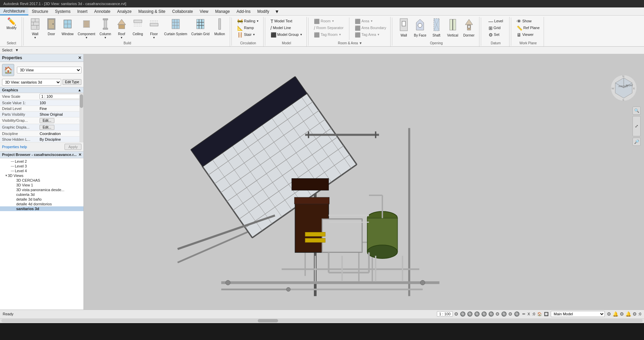  I want to click on status-icon-6: 🔘, so click(491, 314).